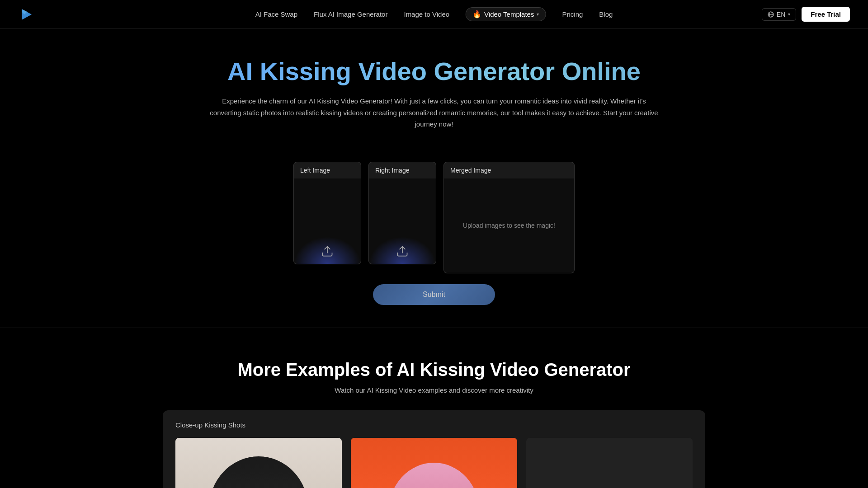  I want to click on examples-subtitle: Watch our AI Kissing Video examples and …, so click(434, 390).